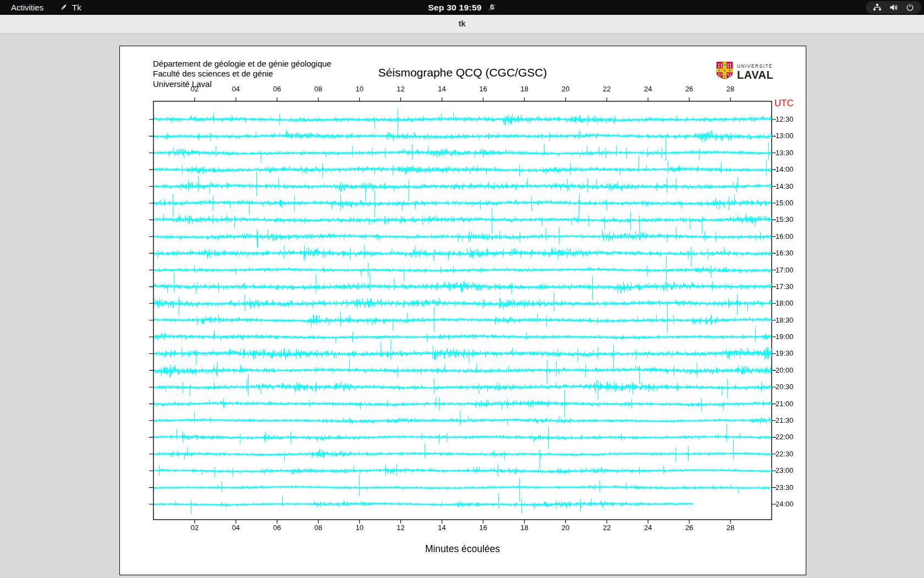 The width and height of the screenshot is (924, 578). I want to click on utc-time-label-20:00: 20:00, so click(784, 370).